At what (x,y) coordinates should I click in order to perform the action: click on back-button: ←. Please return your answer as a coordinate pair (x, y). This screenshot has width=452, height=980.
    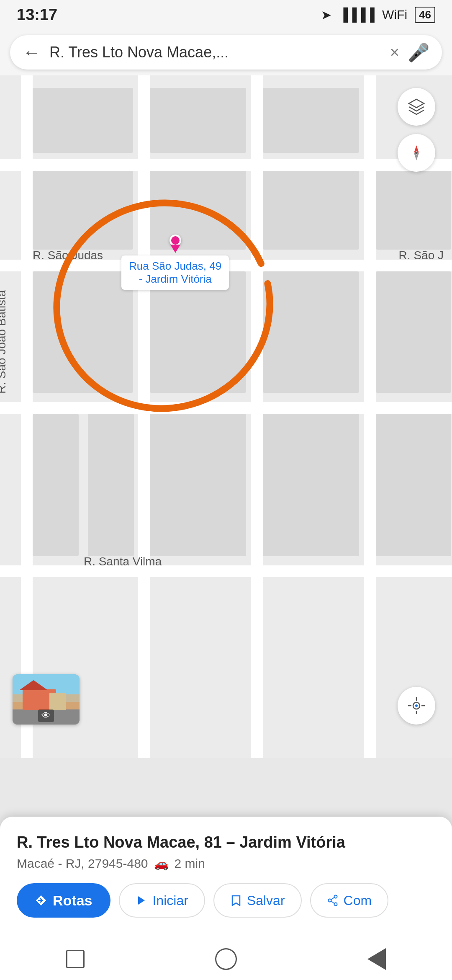
    Looking at the image, I should click on (32, 52).